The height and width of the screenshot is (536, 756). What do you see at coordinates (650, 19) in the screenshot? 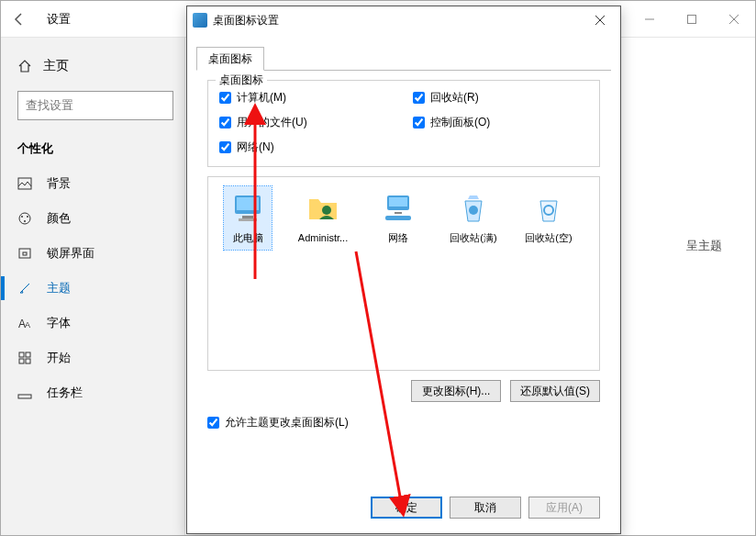
I see `minimize-button` at bounding box center [650, 19].